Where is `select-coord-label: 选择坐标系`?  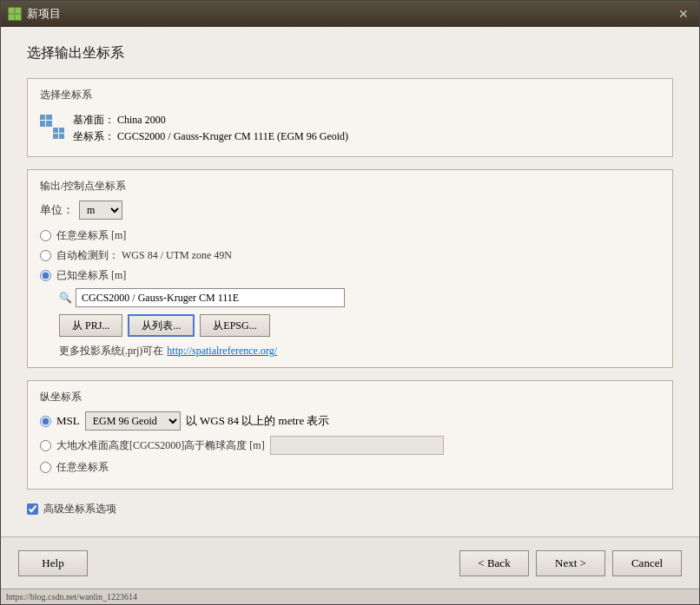 select-coord-label: 选择坐标系 is located at coordinates (350, 95).